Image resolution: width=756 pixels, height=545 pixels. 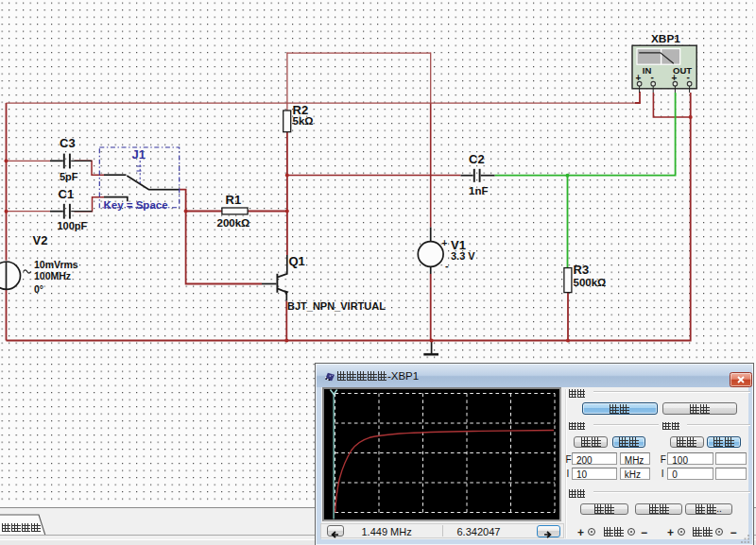 What do you see at coordinates (297, 261) in the screenshot?
I see `svg-text: Q1` at bounding box center [297, 261].